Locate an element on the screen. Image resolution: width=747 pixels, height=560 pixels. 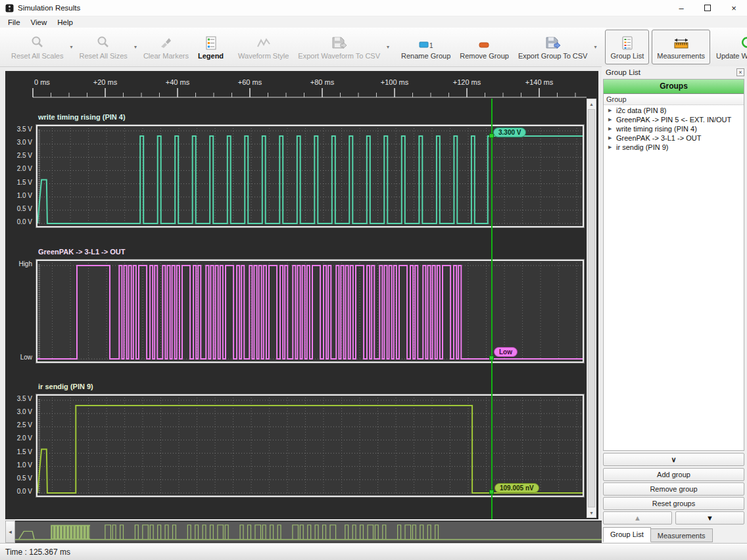
button-label: Export Group To CSV is located at coordinates (553, 56).